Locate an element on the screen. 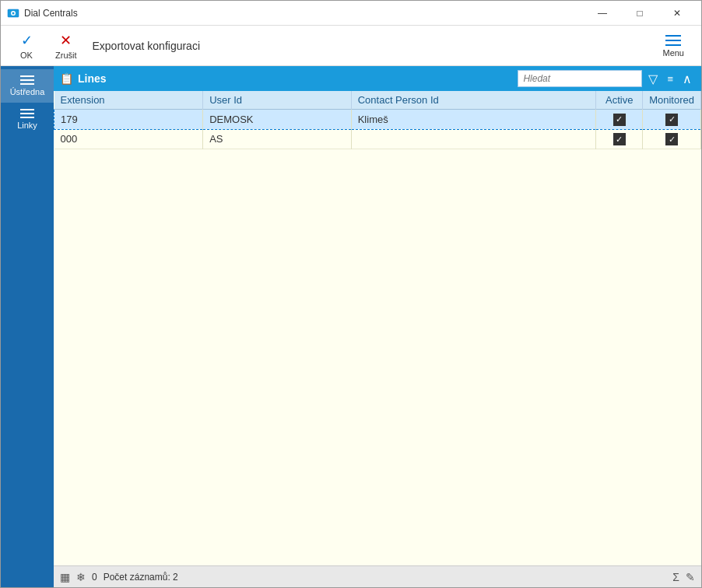  maximize-button: □ is located at coordinates (640, 13).